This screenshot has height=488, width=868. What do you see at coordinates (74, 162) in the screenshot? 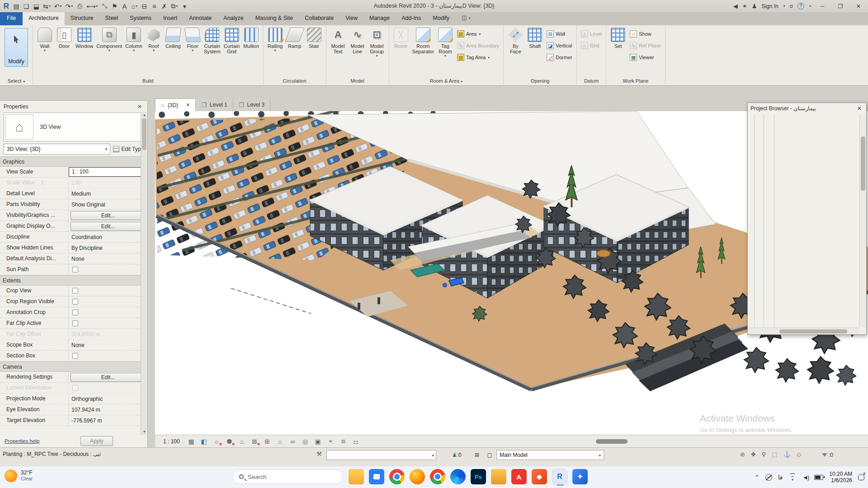
I see `section-header-graphics: Graphics⌃` at bounding box center [74, 162].